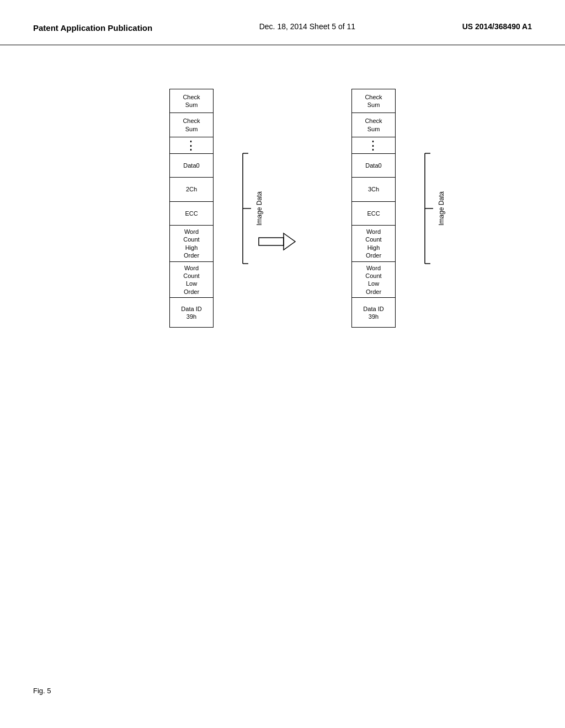  What do you see at coordinates (374, 208) in the screenshot?
I see `right-diagram-block: CheckSum CheckSum ⋮ Data0 3Ch ECC WordCo…` at bounding box center [374, 208].